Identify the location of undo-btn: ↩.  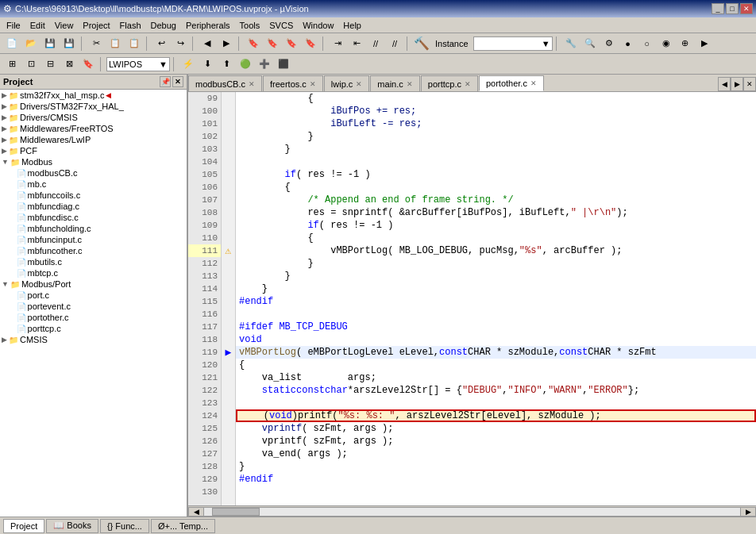
(161, 44).